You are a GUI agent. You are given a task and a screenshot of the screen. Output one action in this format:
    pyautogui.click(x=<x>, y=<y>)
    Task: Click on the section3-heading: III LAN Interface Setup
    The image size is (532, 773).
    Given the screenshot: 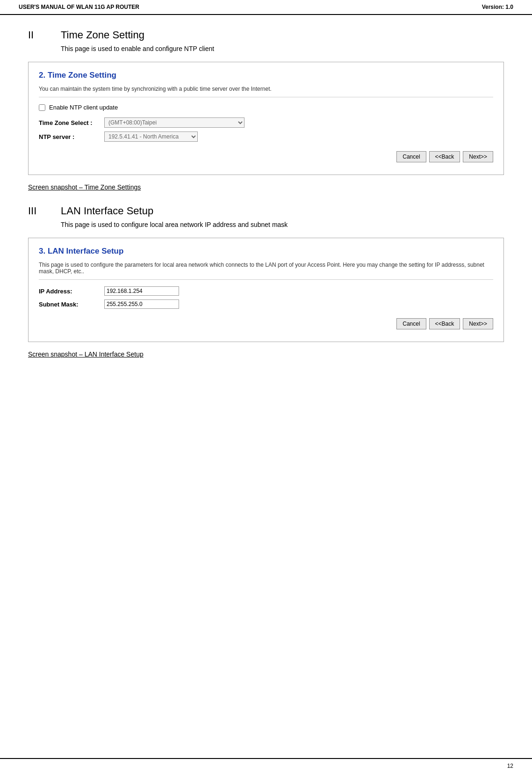 What is the action you would take?
    pyautogui.click(x=266, y=211)
    